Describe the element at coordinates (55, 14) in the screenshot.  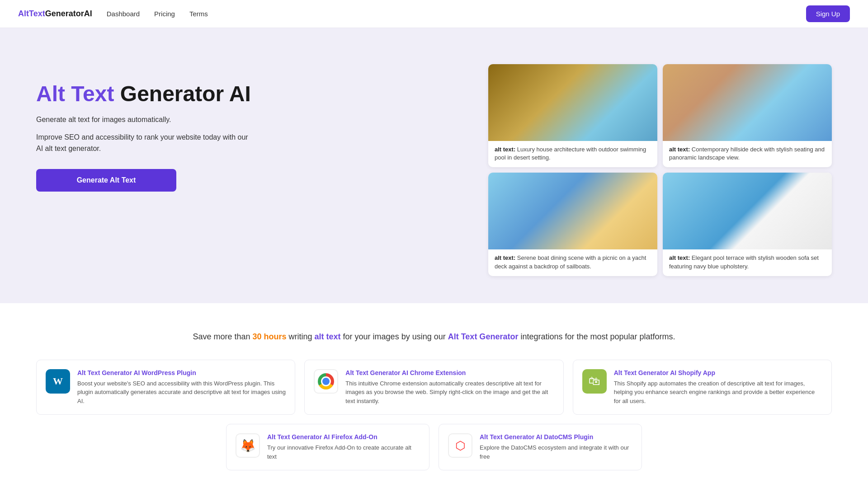
I see `logo: AltTextGeneratorAI` at that location.